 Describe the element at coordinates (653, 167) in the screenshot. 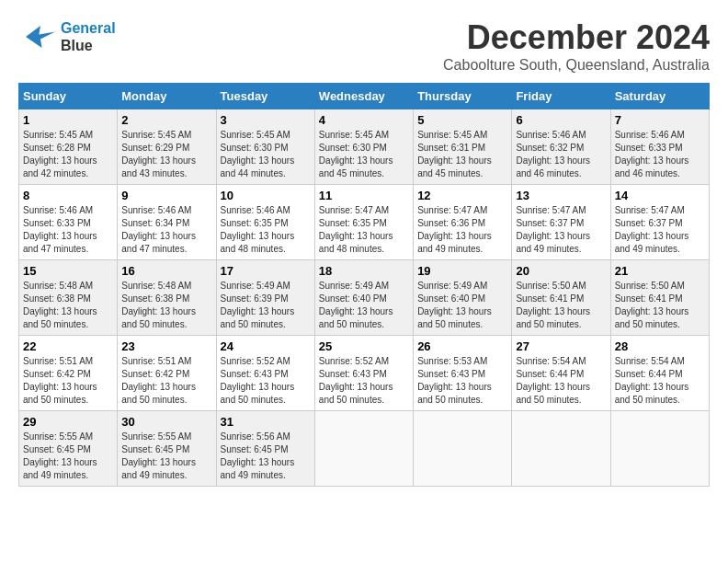

I see `daylight-label: Daylight: 13 hours and 46 minutes.` at that location.